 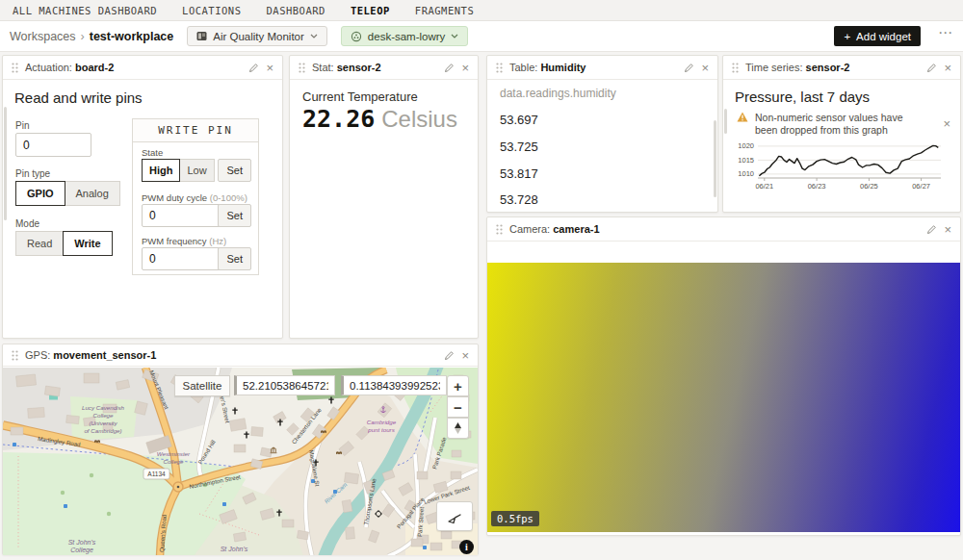 What do you see at coordinates (458, 428) in the screenshot?
I see `map-compass-button` at bounding box center [458, 428].